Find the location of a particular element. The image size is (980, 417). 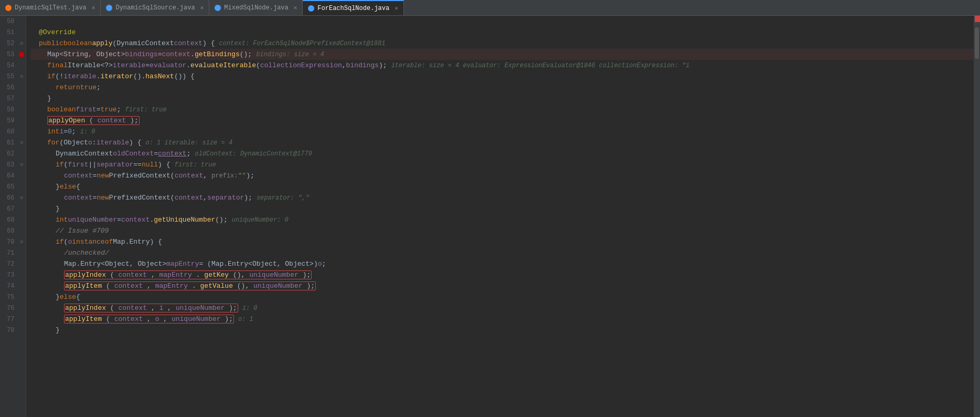

gutter-row-53: 53 is located at coordinates (13, 55).